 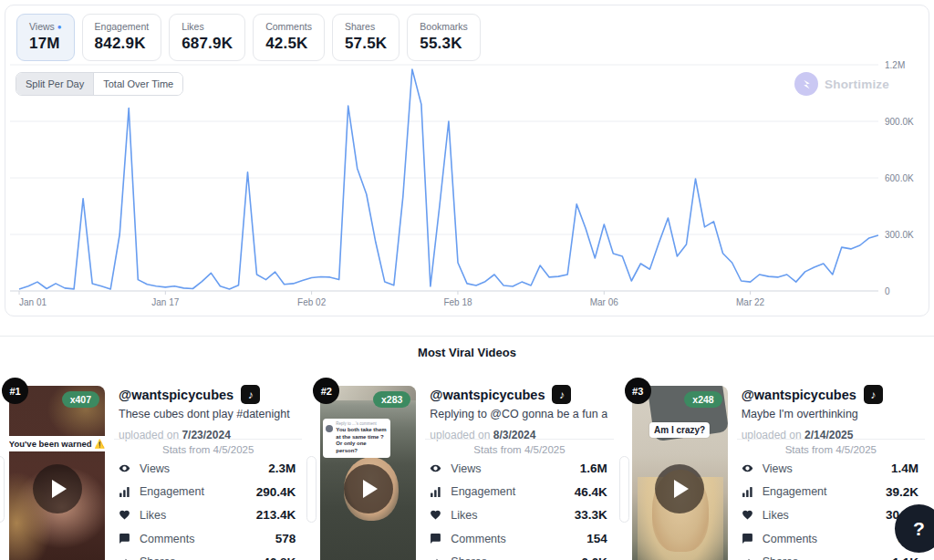 I want to click on stat-row-shares: Shares 46.8K, so click(x=207, y=555).